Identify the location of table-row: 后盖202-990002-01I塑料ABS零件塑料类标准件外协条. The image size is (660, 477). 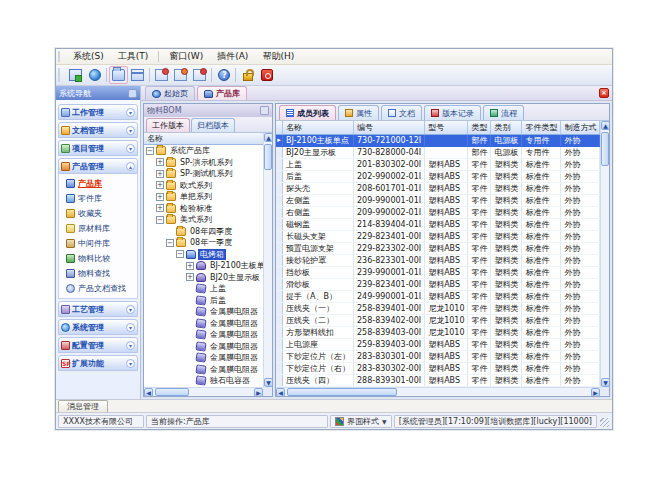
(442, 176).